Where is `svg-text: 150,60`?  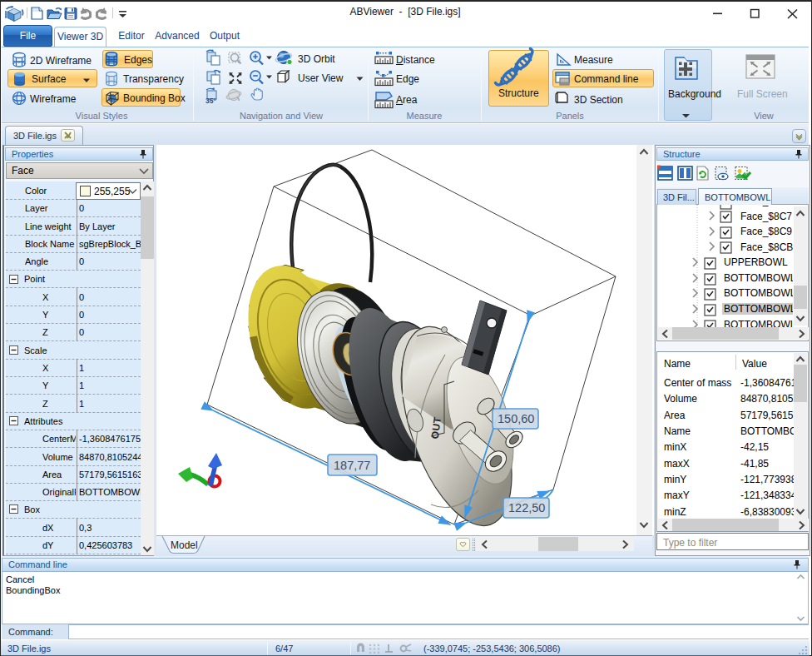 svg-text: 150,60 is located at coordinates (516, 419).